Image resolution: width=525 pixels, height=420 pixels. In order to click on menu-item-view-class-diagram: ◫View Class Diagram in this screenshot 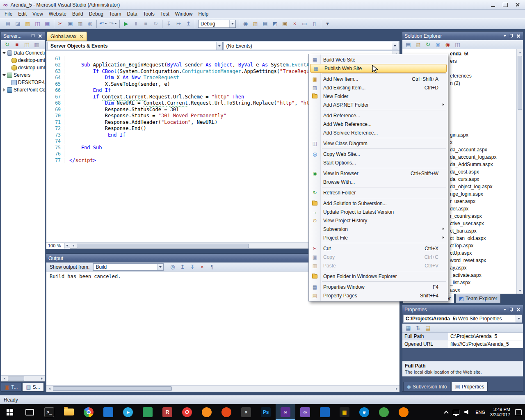, I will do `click(378, 144)`.